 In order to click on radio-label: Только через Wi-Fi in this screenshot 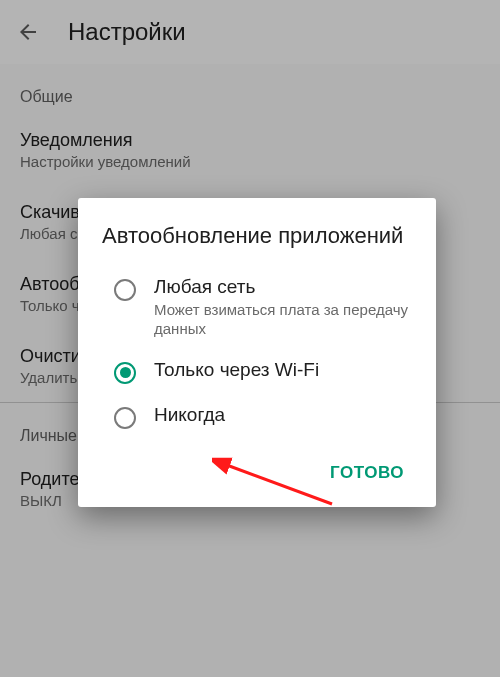, I will do `click(283, 370)`.